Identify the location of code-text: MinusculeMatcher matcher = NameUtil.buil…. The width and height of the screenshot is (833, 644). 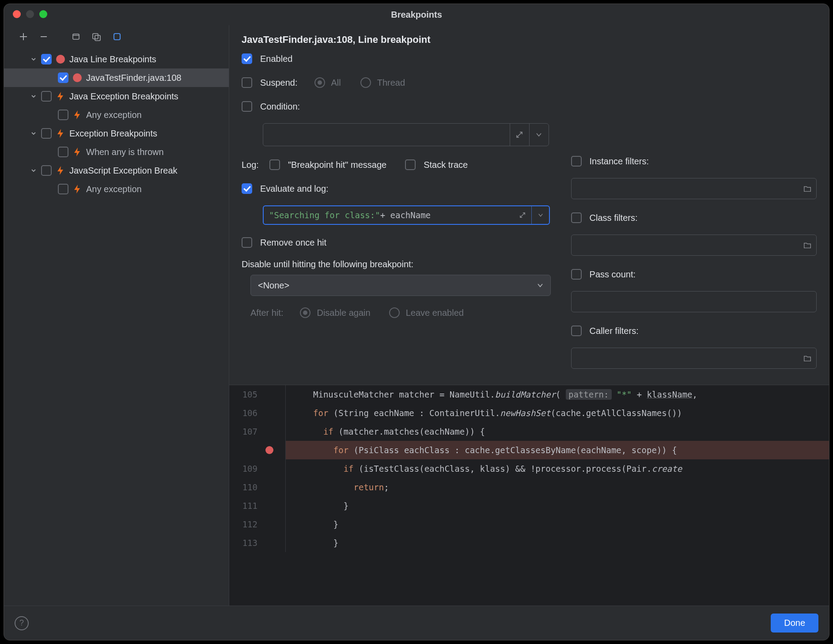
(557, 394).